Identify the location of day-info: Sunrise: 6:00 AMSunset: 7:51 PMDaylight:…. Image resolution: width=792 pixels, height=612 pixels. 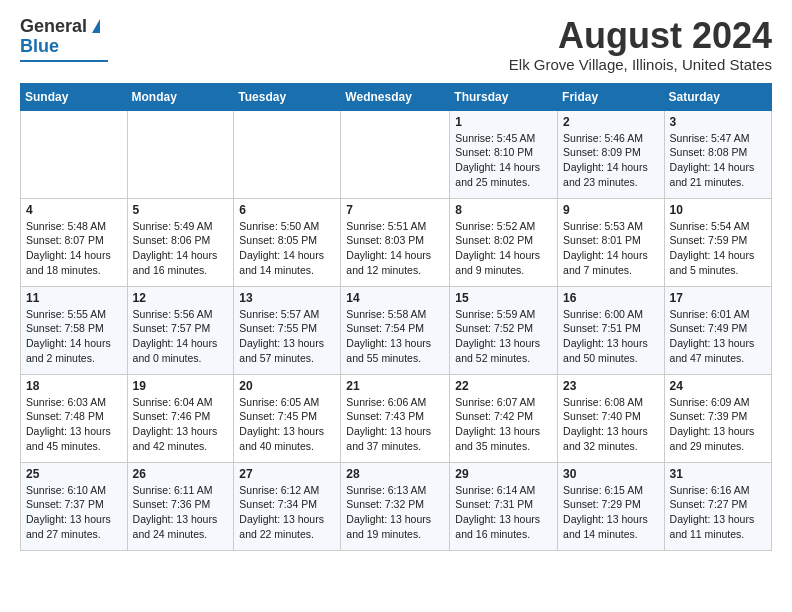
(611, 336).